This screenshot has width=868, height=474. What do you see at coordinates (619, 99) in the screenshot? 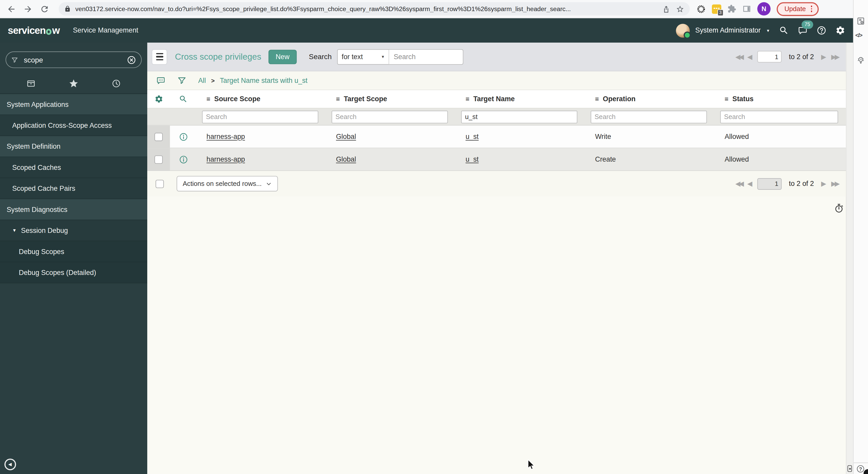
I see `column-label: Operation` at bounding box center [619, 99].